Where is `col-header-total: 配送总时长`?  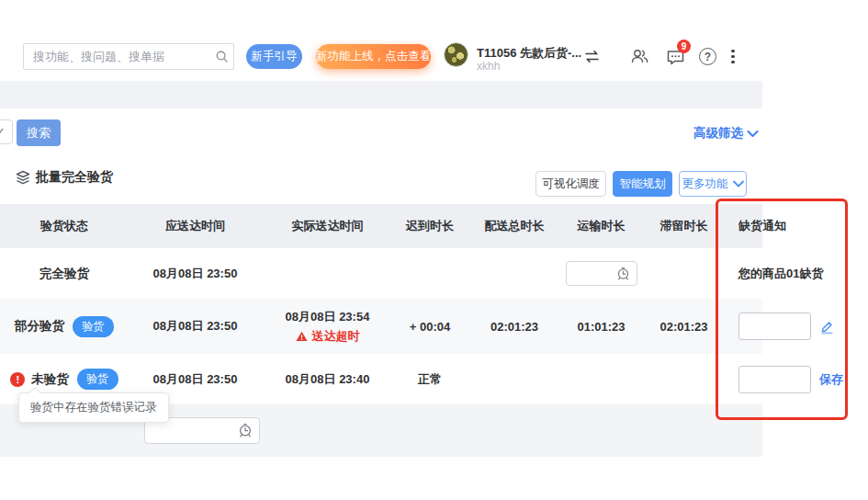 col-header-total: 配送总时长 is located at coordinates (514, 226).